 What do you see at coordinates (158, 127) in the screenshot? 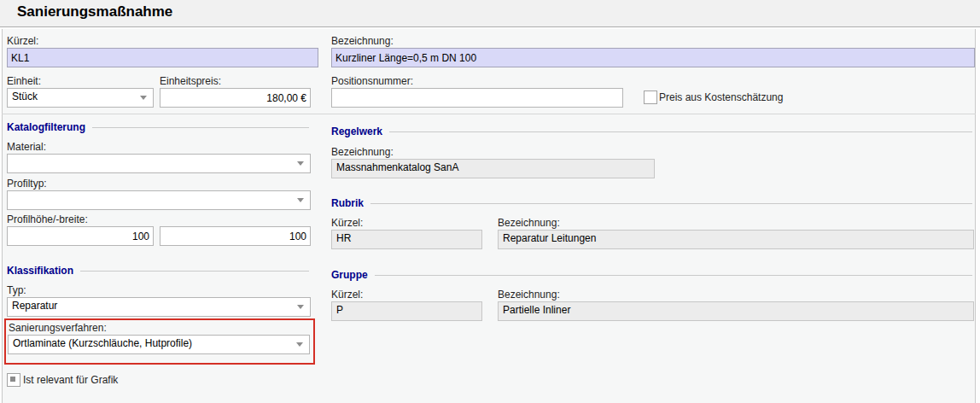
I see `katalogfilterung-group-header: Katalogfilterung` at bounding box center [158, 127].